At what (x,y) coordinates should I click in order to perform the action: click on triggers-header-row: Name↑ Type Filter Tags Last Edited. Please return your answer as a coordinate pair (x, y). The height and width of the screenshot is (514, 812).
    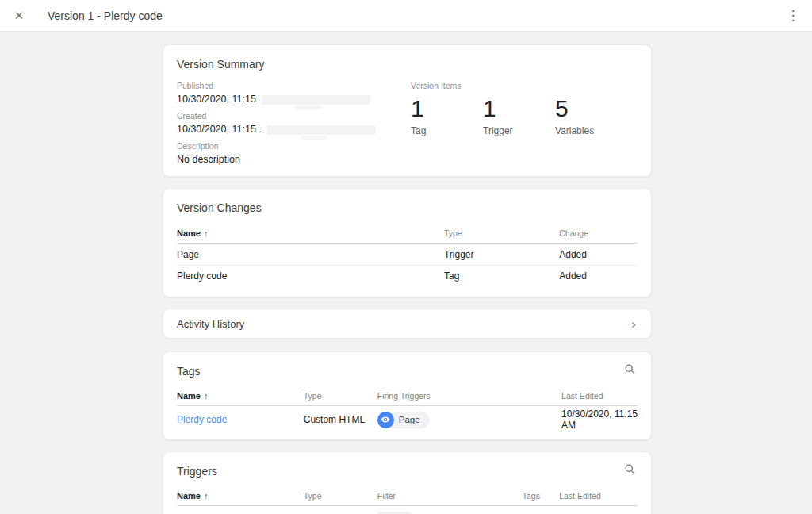
    Looking at the image, I should click on (408, 497).